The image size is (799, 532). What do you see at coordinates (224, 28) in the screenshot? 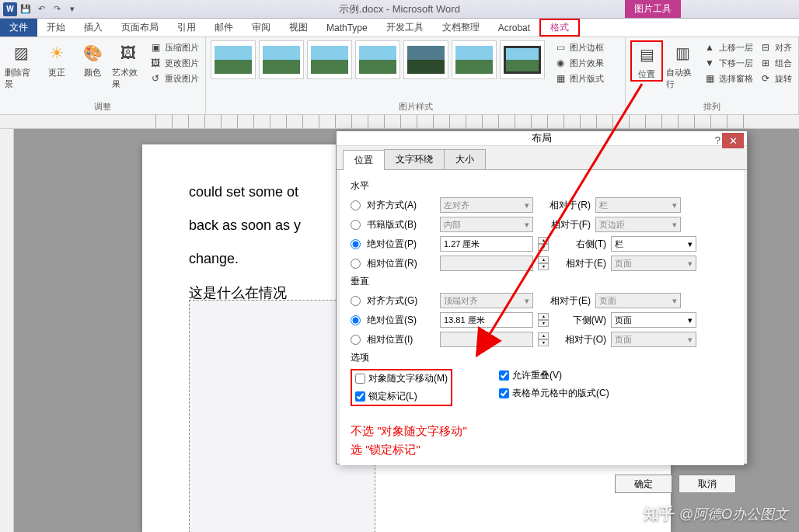
I see `tab-mailings: 邮件` at bounding box center [224, 28].